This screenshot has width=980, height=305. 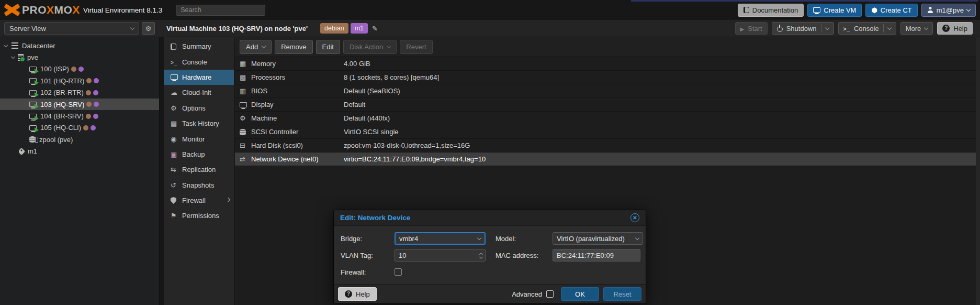 What do you see at coordinates (490, 218) in the screenshot?
I see `dialog-title-bar: Edit: Network Device` at bounding box center [490, 218].